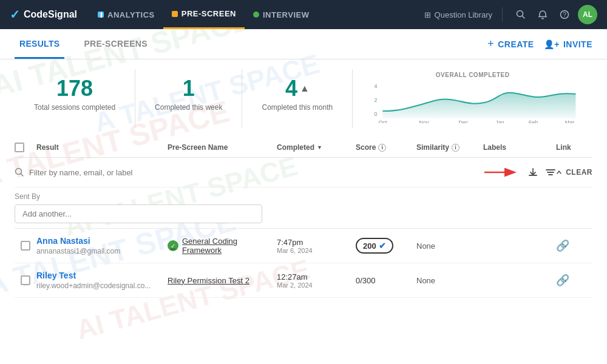 The width and height of the screenshot is (607, 364). What do you see at coordinates (382, 246) in the screenshot?
I see `row1-score-check-icon: ✔` at bounding box center [382, 246].